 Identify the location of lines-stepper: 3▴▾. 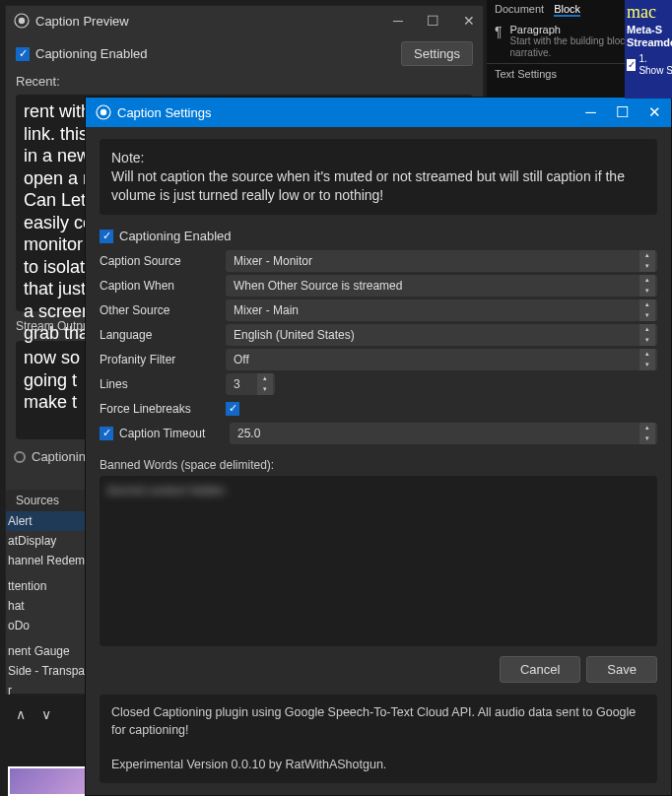
(250, 384).